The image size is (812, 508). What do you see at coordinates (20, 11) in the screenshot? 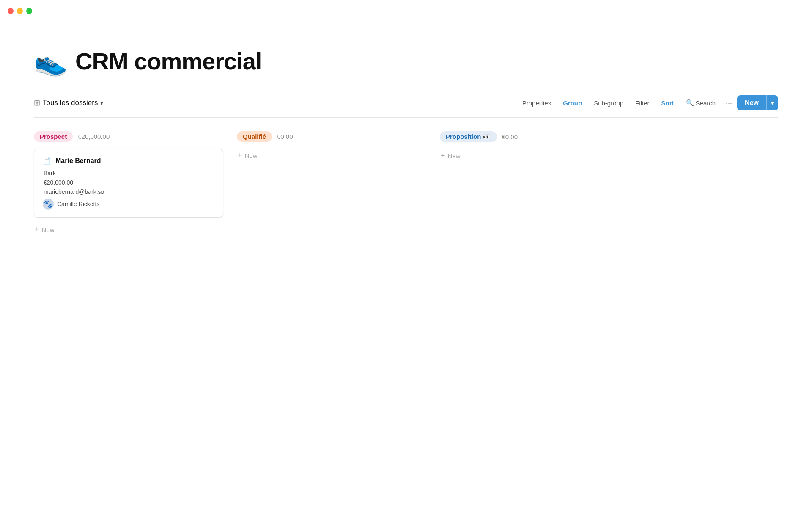
I see `minimize-button` at bounding box center [20, 11].